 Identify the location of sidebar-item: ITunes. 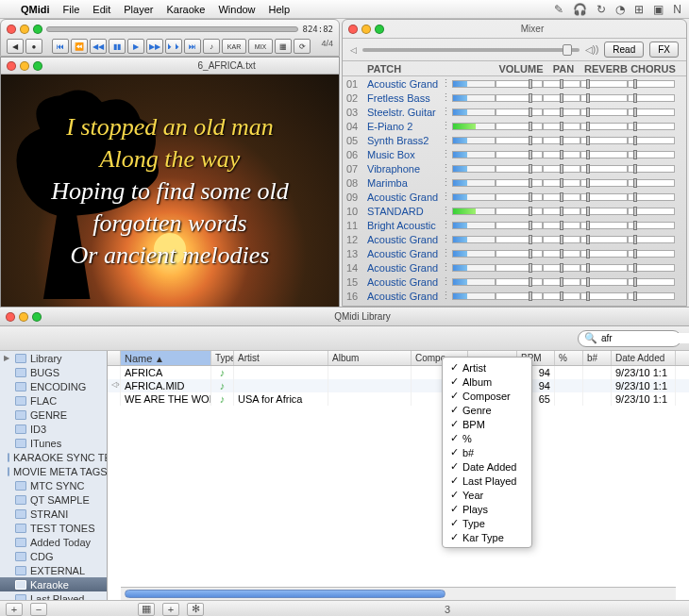
(53, 443).